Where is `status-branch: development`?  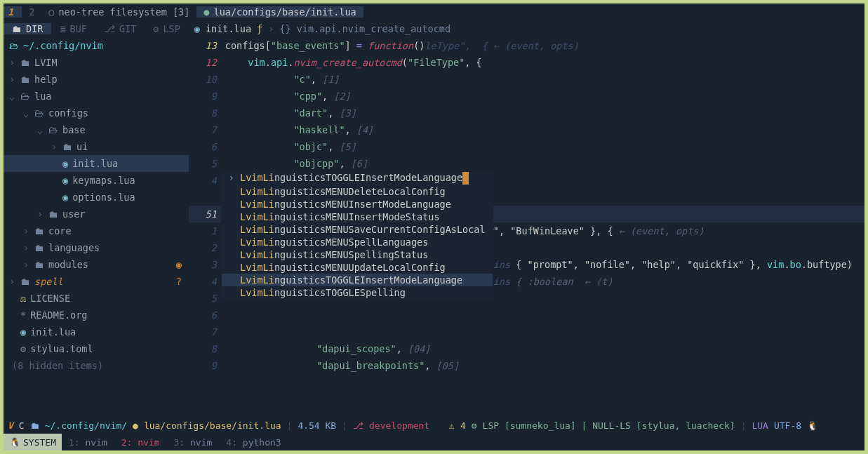
status-branch: development is located at coordinates (399, 425).